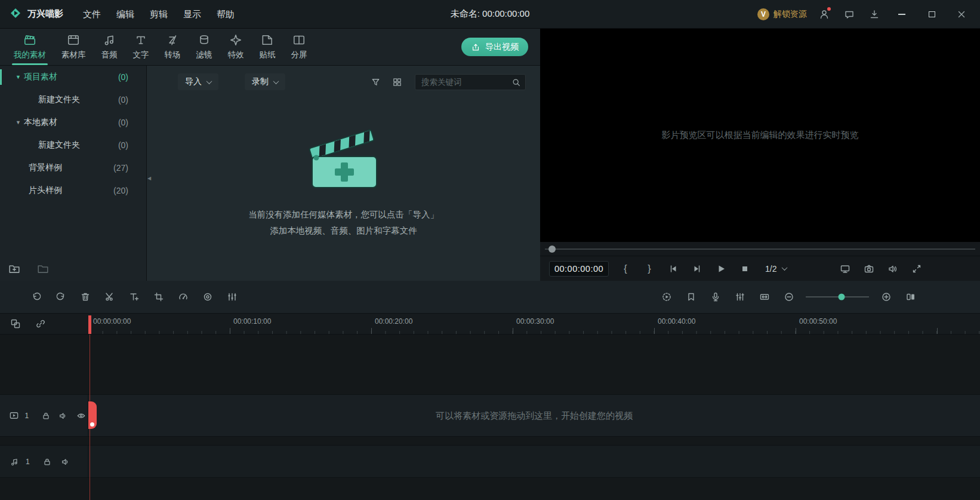 The height and width of the screenshot is (500, 980). Describe the element at coordinates (73, 100) in the screenshot. I see `sidebar-item-new-folder-1: 新建文件夹 (0)` at that location.